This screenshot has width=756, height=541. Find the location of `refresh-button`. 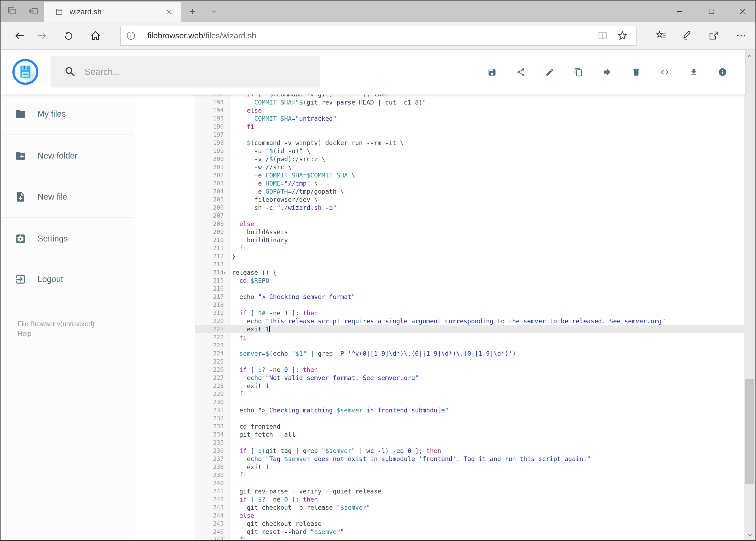

refresh-button is located at coordinates (69, 36).